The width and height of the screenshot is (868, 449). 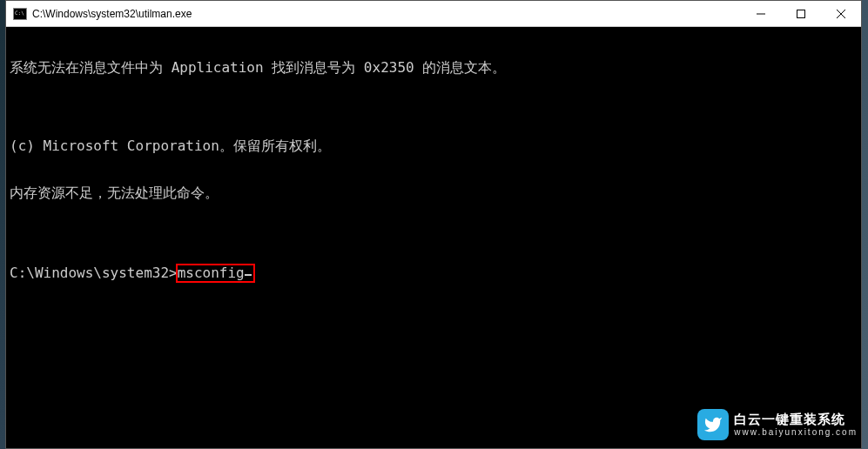 I want to click on minimize-button, so click(x=761, y=14).